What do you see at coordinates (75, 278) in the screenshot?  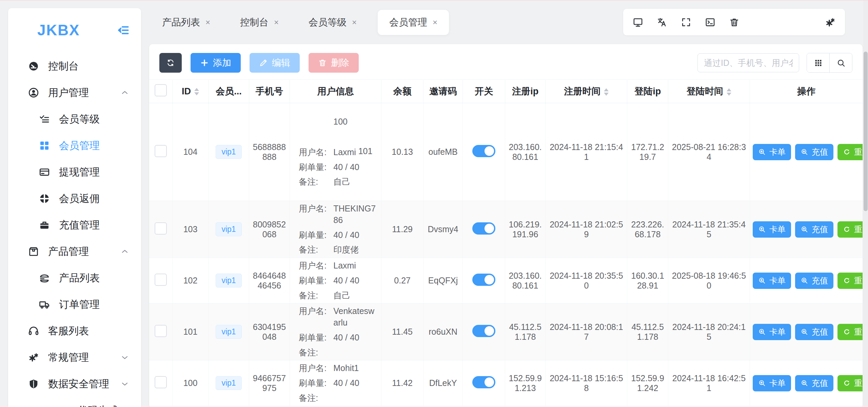 I see `sidebar-item-8: 产品列表` at bounding box center [75, 278].